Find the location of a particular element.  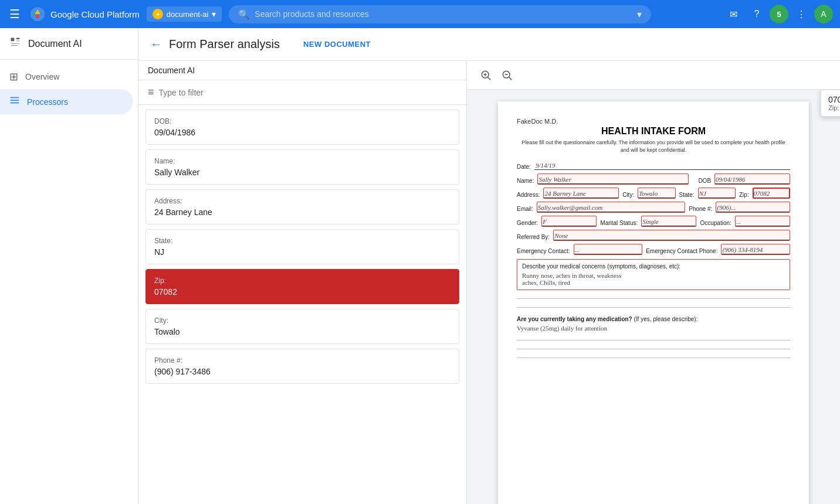

page-title: Form Parser analysis is located at coordinates (224, 45).